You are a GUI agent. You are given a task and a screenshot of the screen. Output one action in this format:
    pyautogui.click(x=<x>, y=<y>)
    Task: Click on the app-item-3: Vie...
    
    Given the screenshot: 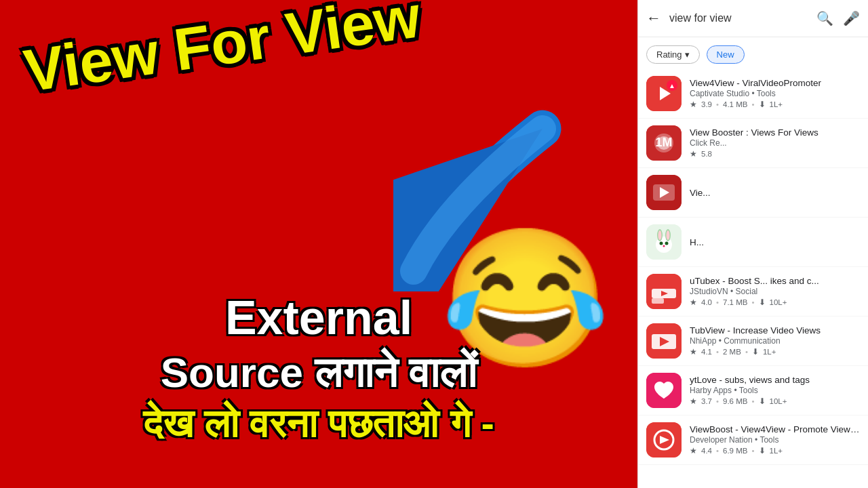 What is the action you would take?
    pyautogui.click(x=753, y=192)
    